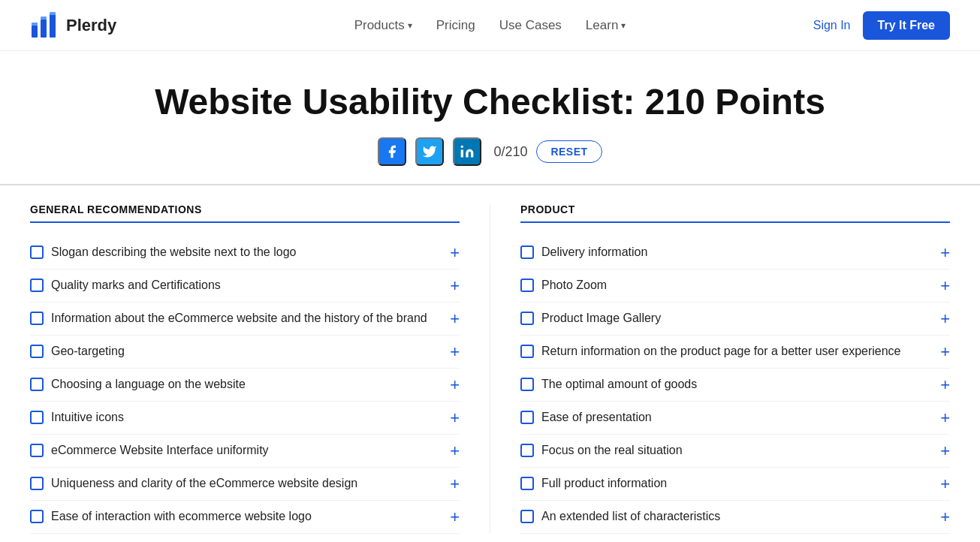 This screenshot has width=980, height=542. What do you see at coordinates (245, 213) in the screenshot?
I see `general-section-title: GENERAL RECOMMENDATIONS` at bounding box center [245, 213].